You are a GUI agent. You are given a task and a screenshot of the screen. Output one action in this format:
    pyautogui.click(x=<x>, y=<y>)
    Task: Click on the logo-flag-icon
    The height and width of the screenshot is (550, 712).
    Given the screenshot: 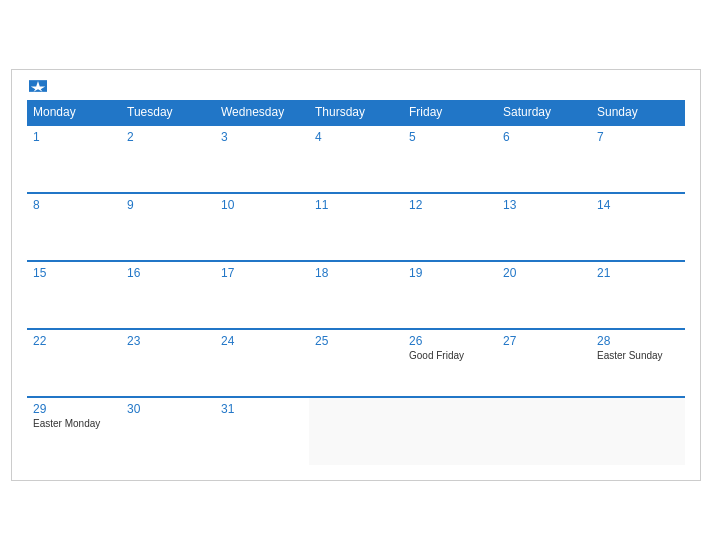 What is the action you would take?
    pyautogui.click(x=38, y=86)
    